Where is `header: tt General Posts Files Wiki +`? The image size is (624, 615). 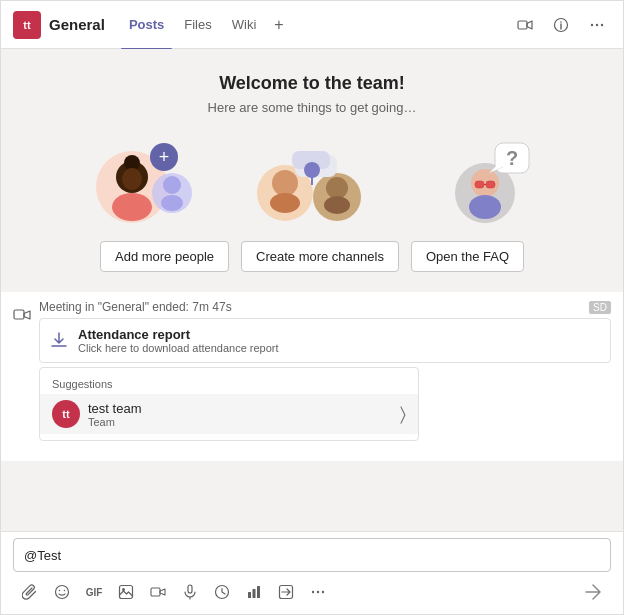 header: tt General Posts Files Wiki + is located at coordinates (312, 25).